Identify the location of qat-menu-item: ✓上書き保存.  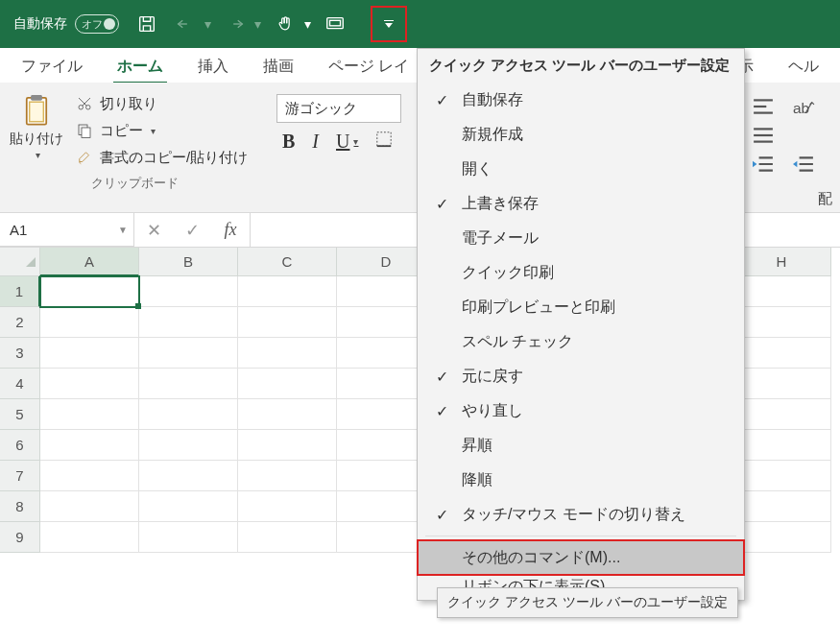
(581, 203).